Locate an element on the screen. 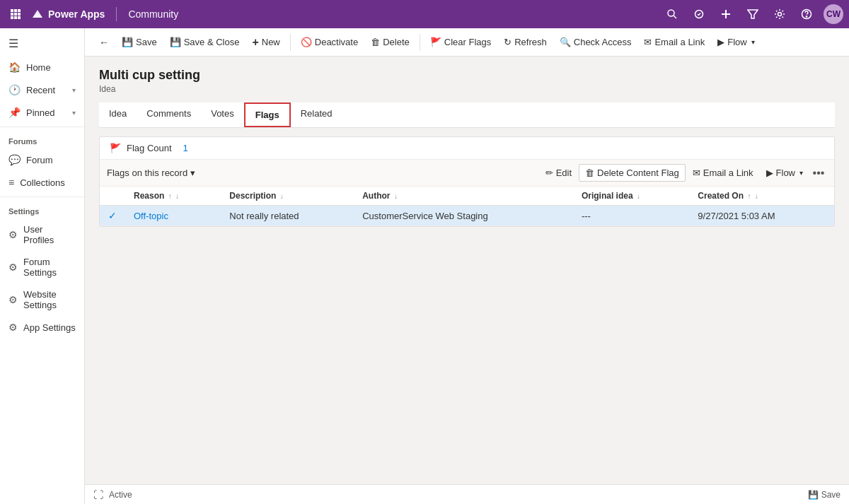 The width and height of the screenshot is (849, 504). expand-icon: ⛶ is located at coordinates (98, 495).